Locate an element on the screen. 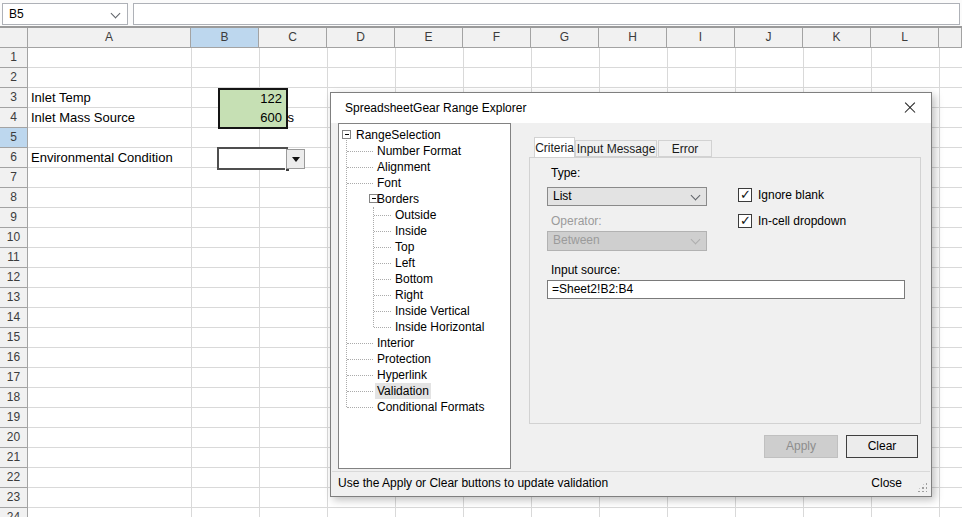 The image size is (962, 517). cell-a5: Environmental Condition is located at coordinates (102, 158).